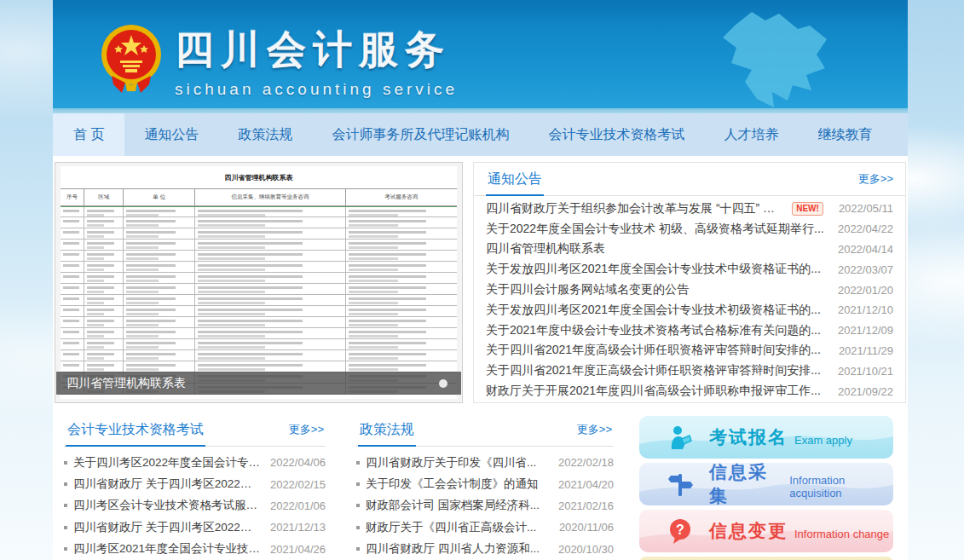  I want to click on info-change-button: ? 信息变更 Information change, so click(766, 531).